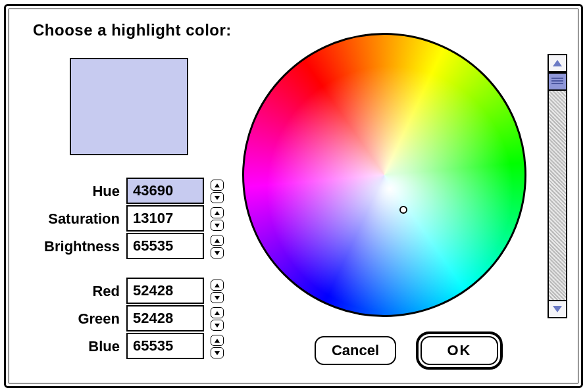 The height and width of the screenshot is (392, 587). I want to click on red-stepper, so click(217, 291).